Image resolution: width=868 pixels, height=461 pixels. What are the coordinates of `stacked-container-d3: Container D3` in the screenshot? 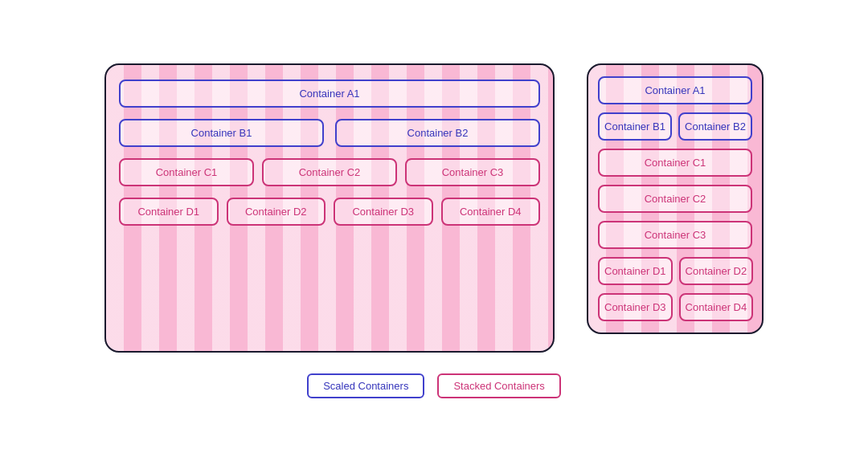 It's located at (635, 307).